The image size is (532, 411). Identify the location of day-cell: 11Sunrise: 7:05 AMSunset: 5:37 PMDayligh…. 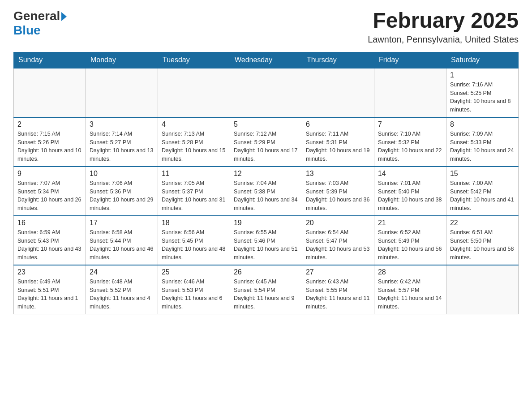
(193, 191).